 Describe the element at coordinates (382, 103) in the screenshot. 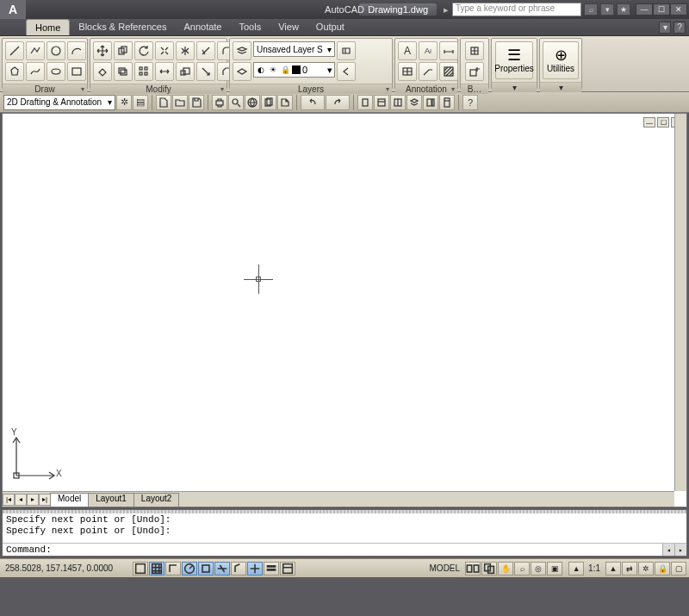

I see `zoom-icon` at that location.